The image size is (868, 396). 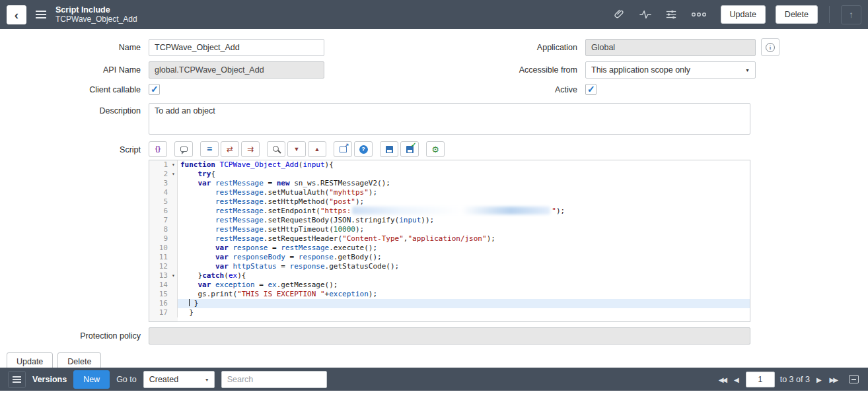 I want to click on context-menu-button, so click(x=41, y=15).